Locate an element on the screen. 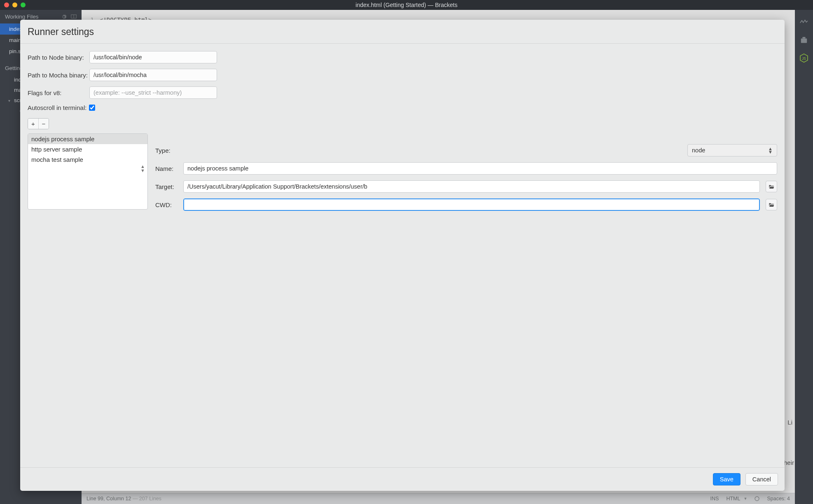  target-label: Target: is located at coordinates (166, 187).